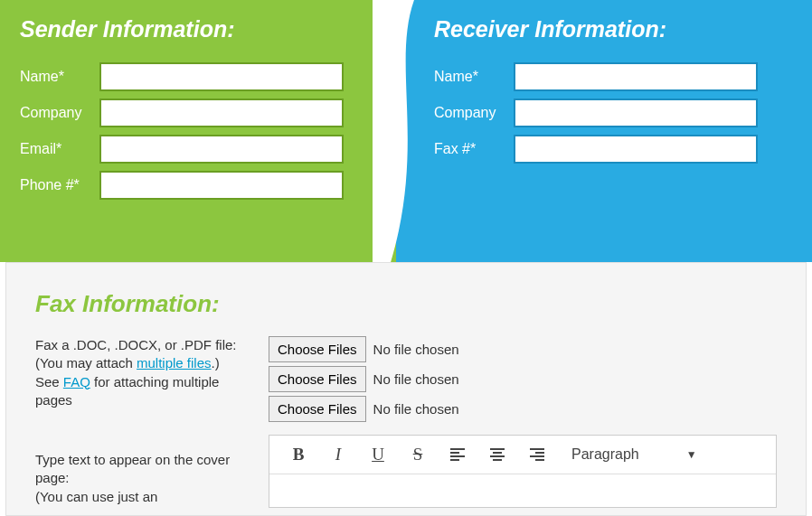 This screenshot has height=516, width=812. Describe the element at coordinates (378, 455) in the screenshot. I see `underline-button: U` at that location.